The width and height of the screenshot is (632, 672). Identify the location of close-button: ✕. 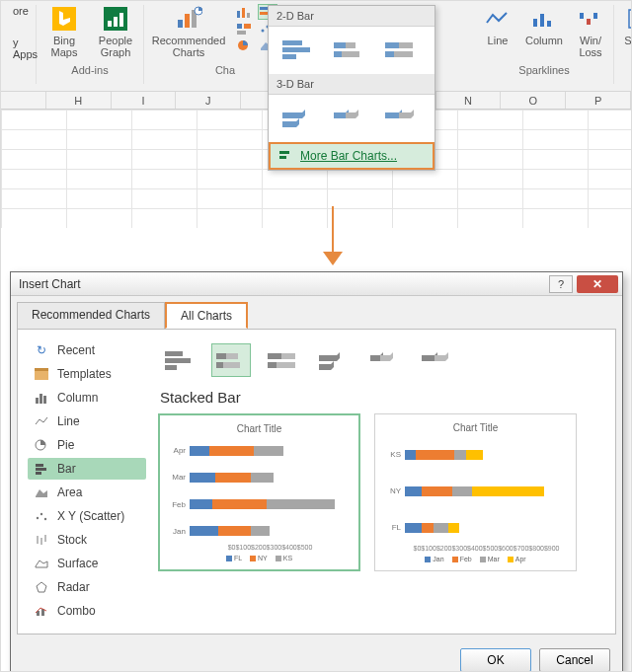
(597, 284).